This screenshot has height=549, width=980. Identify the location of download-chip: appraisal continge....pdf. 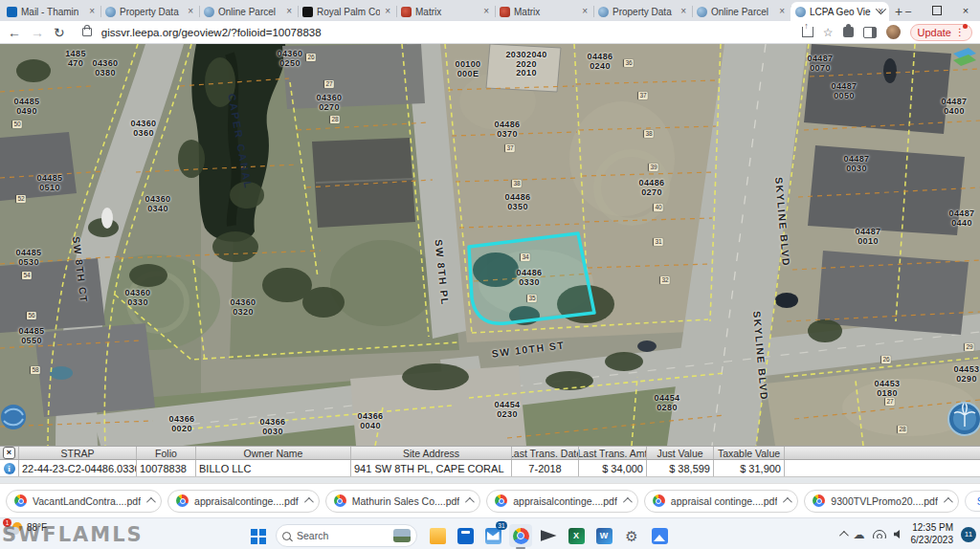
(722, 501).